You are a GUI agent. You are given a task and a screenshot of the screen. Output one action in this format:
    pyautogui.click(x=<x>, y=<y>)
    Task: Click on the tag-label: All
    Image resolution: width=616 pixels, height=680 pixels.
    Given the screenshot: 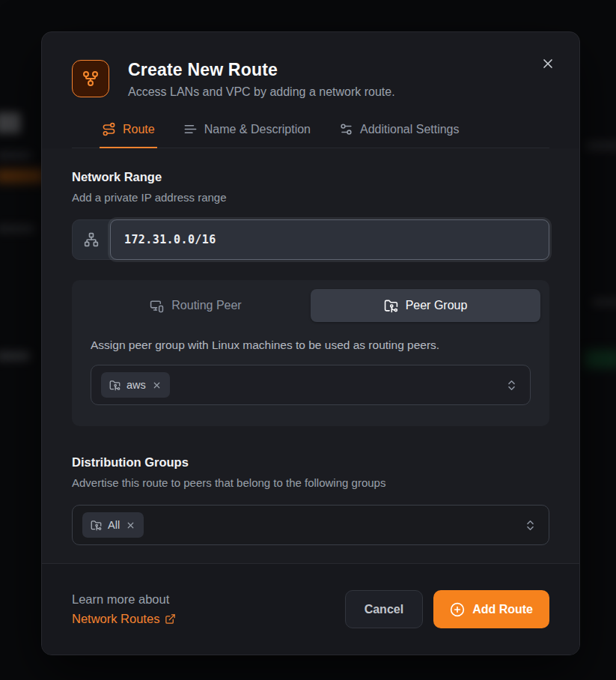 What is the action you would take?
    pyautogui.click(x=114, y=525)
    